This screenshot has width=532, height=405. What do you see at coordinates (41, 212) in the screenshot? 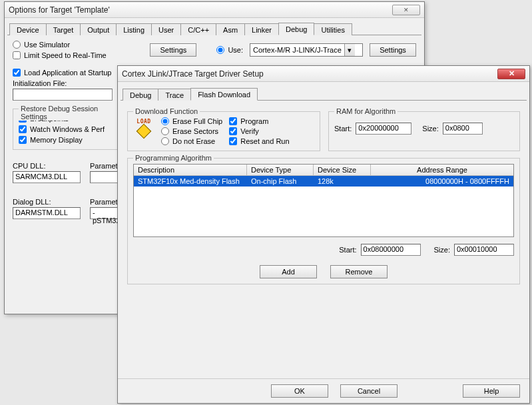
I see `dialog-dll-value: DARMSTM.DLL` at bounding box center [41, 212].